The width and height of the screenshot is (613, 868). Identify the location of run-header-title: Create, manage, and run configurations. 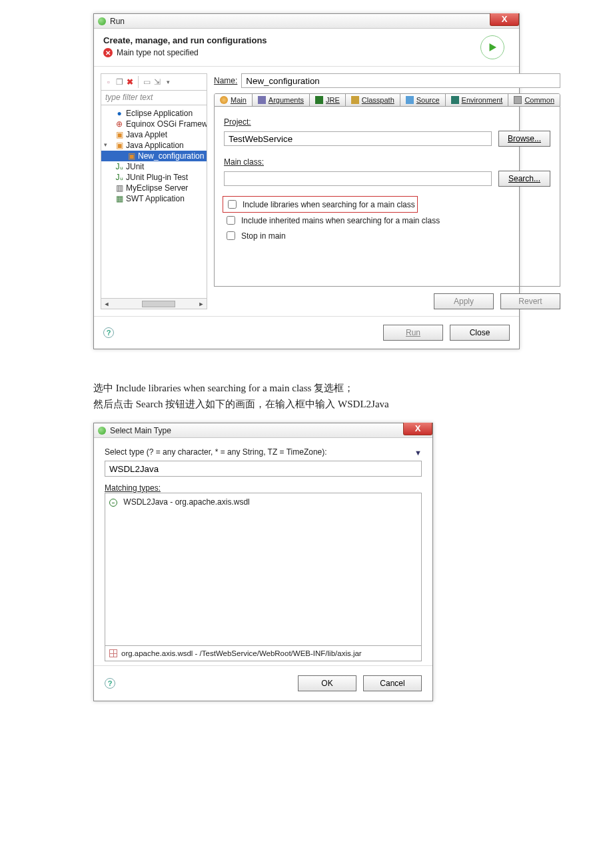
(185, 40).